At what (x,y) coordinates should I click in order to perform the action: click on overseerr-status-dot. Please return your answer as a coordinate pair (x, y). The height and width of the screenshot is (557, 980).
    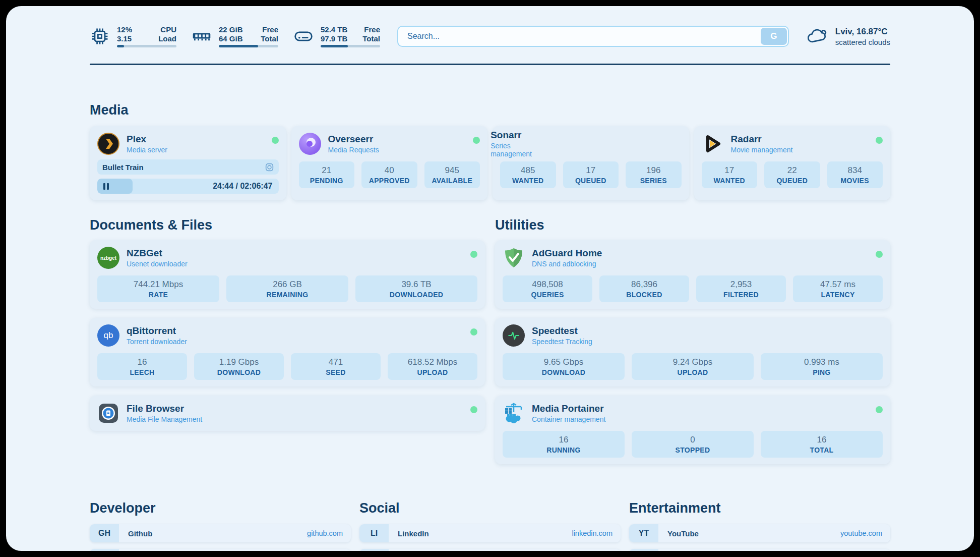
    Looking at the image, I should click on (476, 140).